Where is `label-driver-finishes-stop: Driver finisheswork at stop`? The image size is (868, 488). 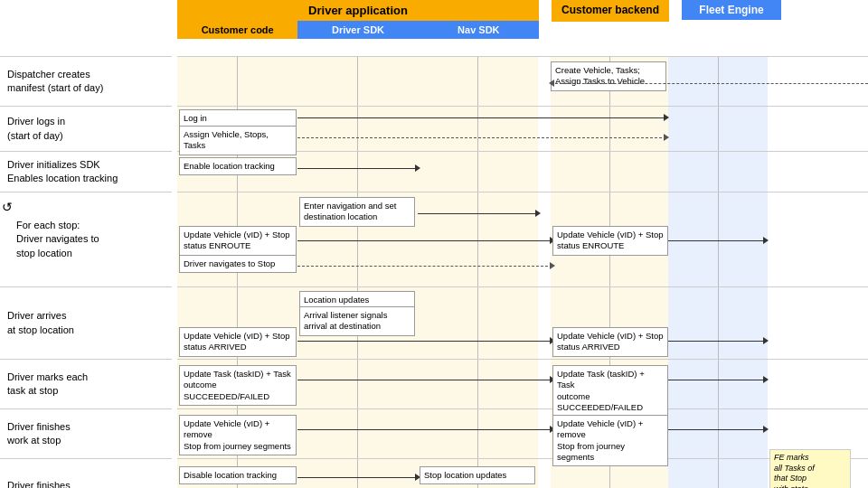
label-driver-finishes-stop: Driver finisheswork at stop is located at coordinates (86, 434).